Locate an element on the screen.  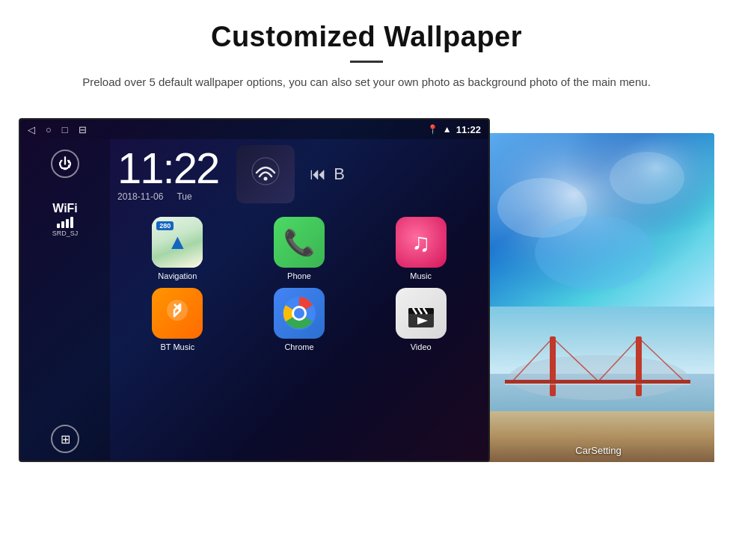
apps-button: ⊞ is located at coordinates (65, 439).